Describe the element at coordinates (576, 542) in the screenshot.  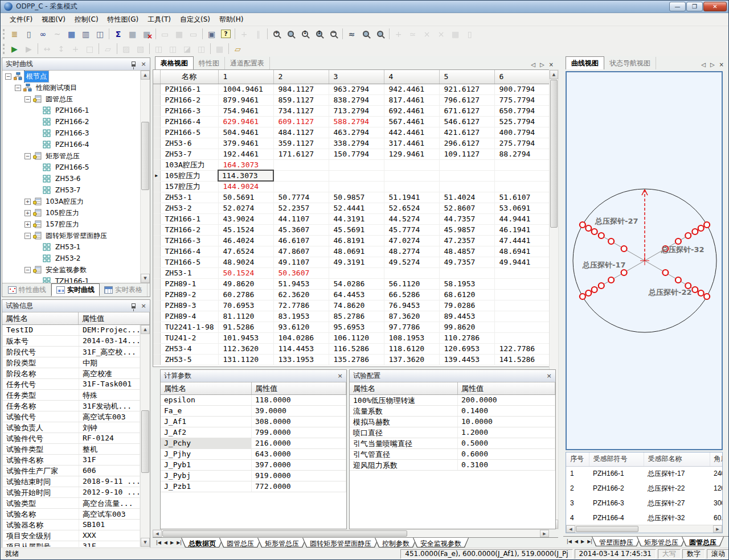
I see `prev-sheet-icon: ◀` at that location.